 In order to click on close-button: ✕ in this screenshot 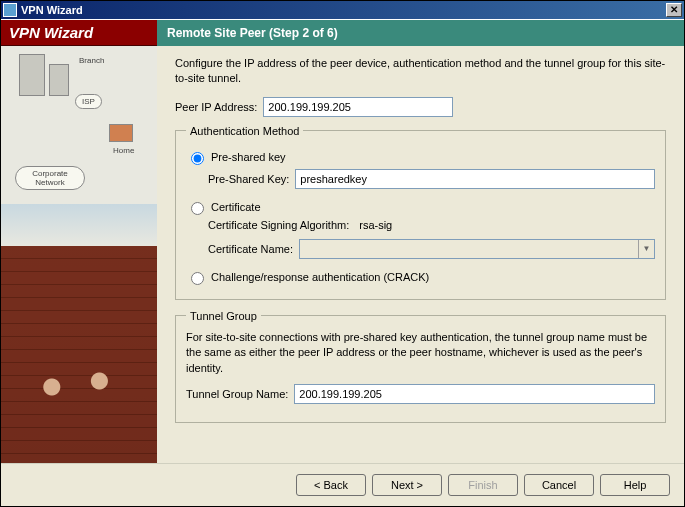, I will do `click(674, 10)`.